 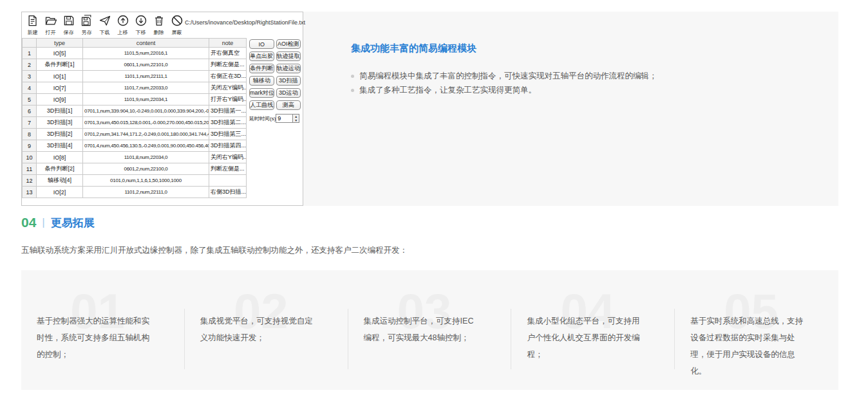 I want to click on section-intro: 五轴联动系统方案采用汇川开放式边缘控制器，除了集成五轴联动控制功能之外，还支持客…, so click(x=214, y=251).